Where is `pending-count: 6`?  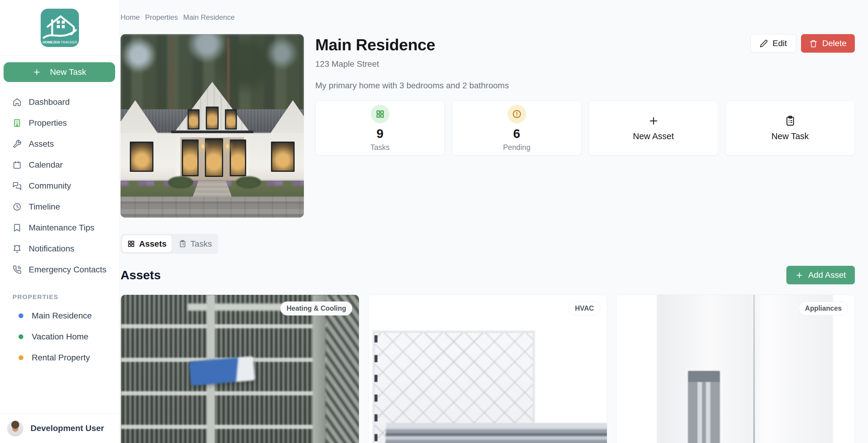
pending-count: 6 is located at coordinates (517, 134).